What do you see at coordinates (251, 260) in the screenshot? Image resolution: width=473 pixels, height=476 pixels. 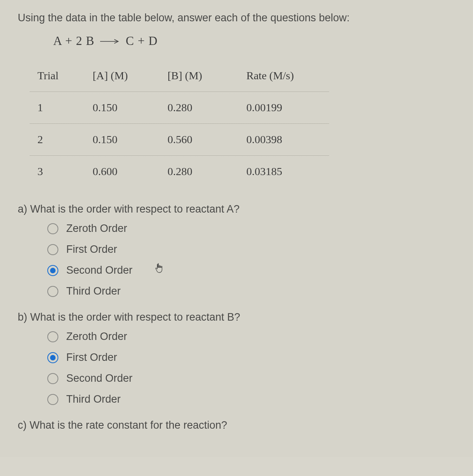 I see `question-a-options: Zeroth Order First Order Second Order Th…` at bounding box center [251, 260].